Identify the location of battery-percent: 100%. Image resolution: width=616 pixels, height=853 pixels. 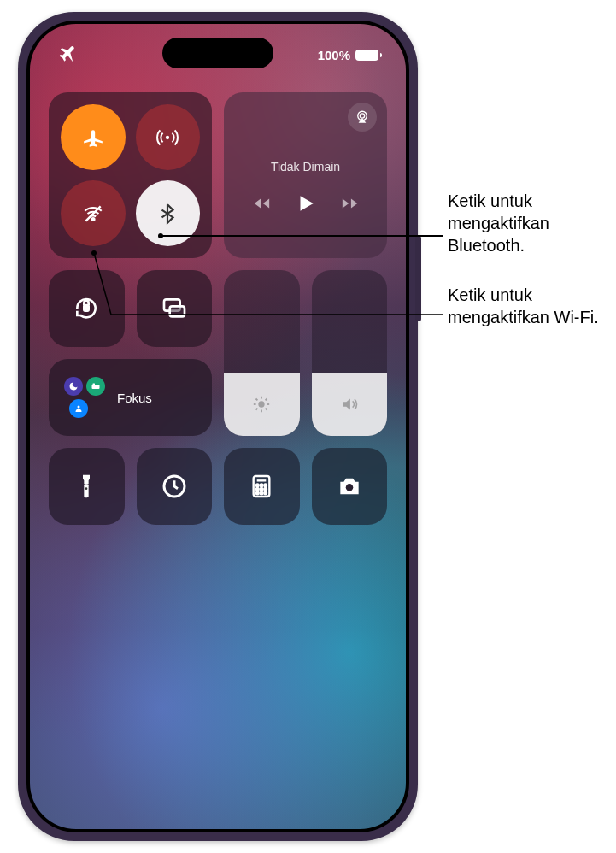
(334, 55).